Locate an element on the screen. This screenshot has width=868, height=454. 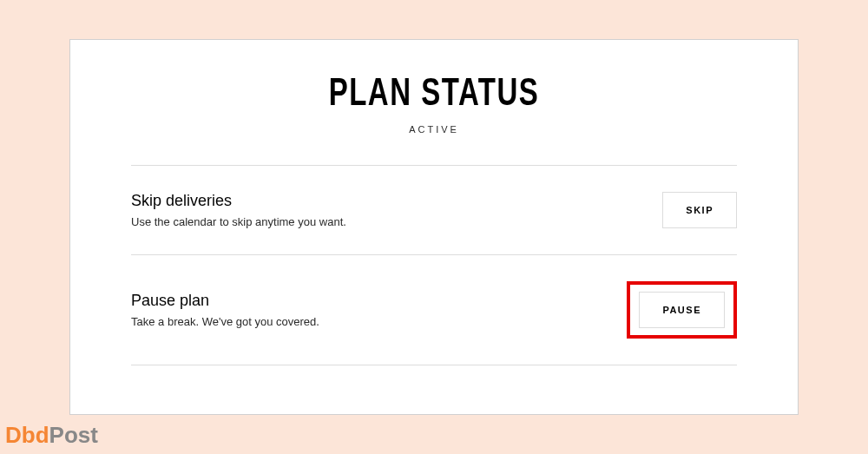
status-badge: ACTIVE is located at coordinates (434, 129).